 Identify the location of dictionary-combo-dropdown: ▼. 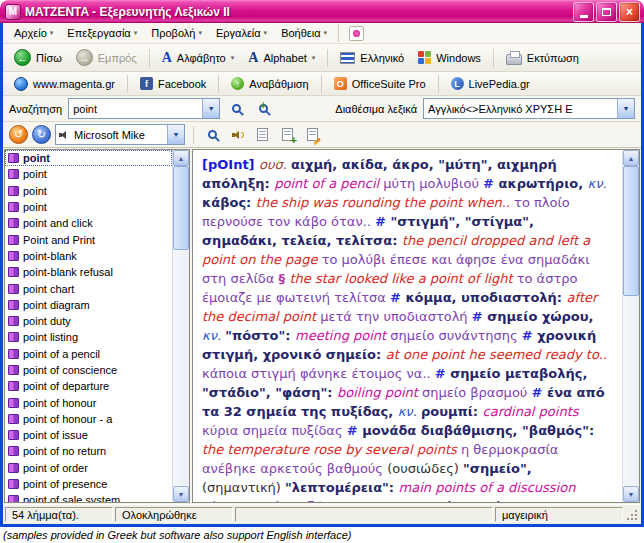
(626, 108).